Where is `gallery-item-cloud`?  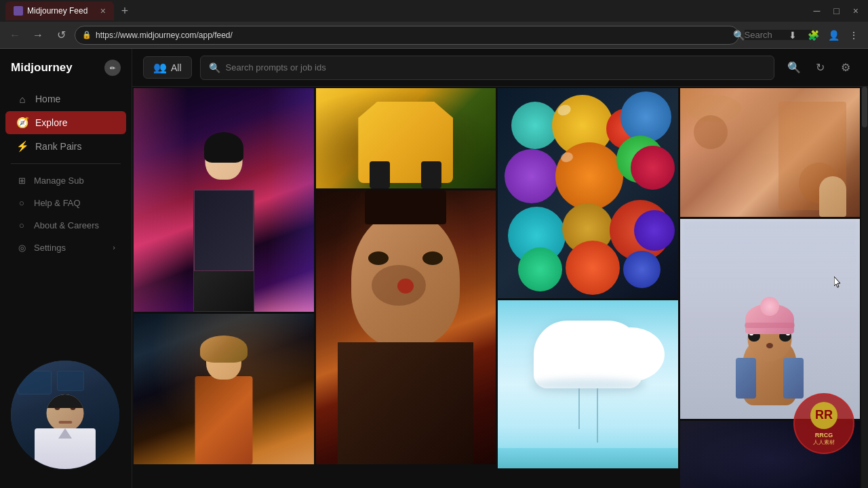
gallery-item-cloud is located at coordinates (588, 384).